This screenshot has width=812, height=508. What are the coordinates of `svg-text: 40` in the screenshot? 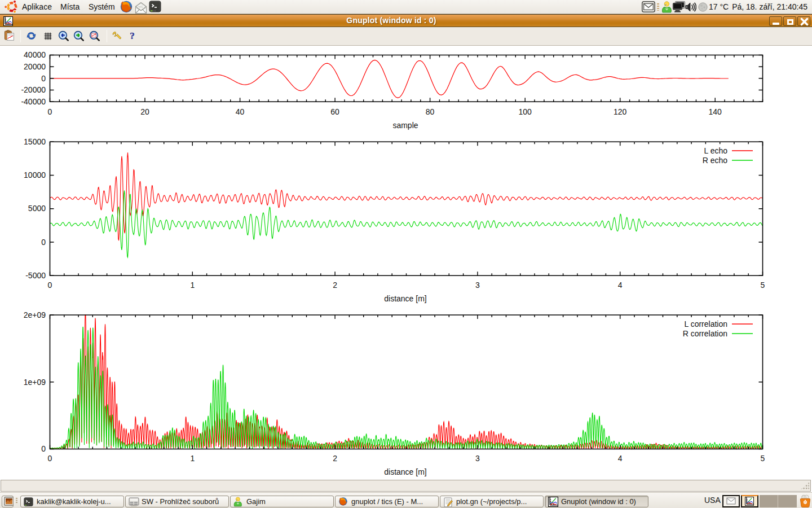 It's located at (240, 112).